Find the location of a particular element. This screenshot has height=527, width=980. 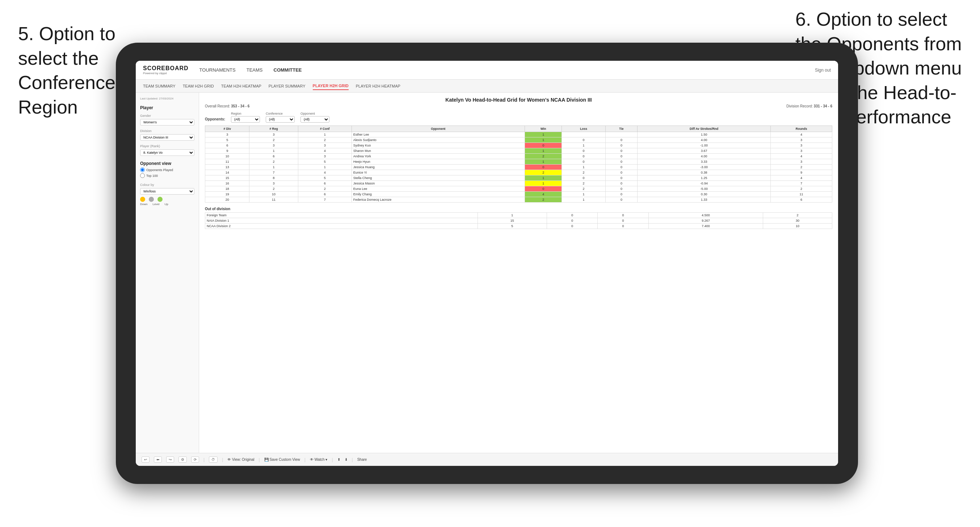

colour-by-label: Colour by is located at coordinates (167, 185).